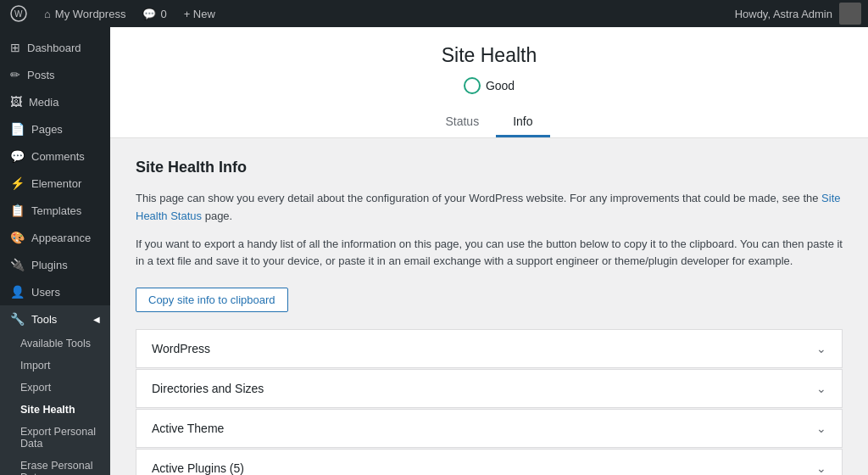 This screenshot has height=475, width=868. I want to click on sidebar-item-dashboard: ⊞ Dashboard, so click(55, 48).